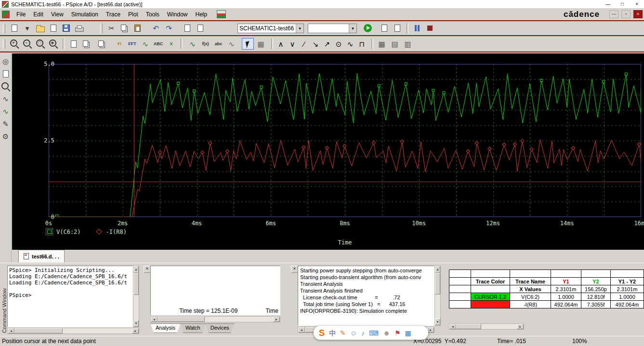 The height and width of the screenshot is (346, 644). I want to click on legend-item-1: V(C6:2), so click(64, 232).